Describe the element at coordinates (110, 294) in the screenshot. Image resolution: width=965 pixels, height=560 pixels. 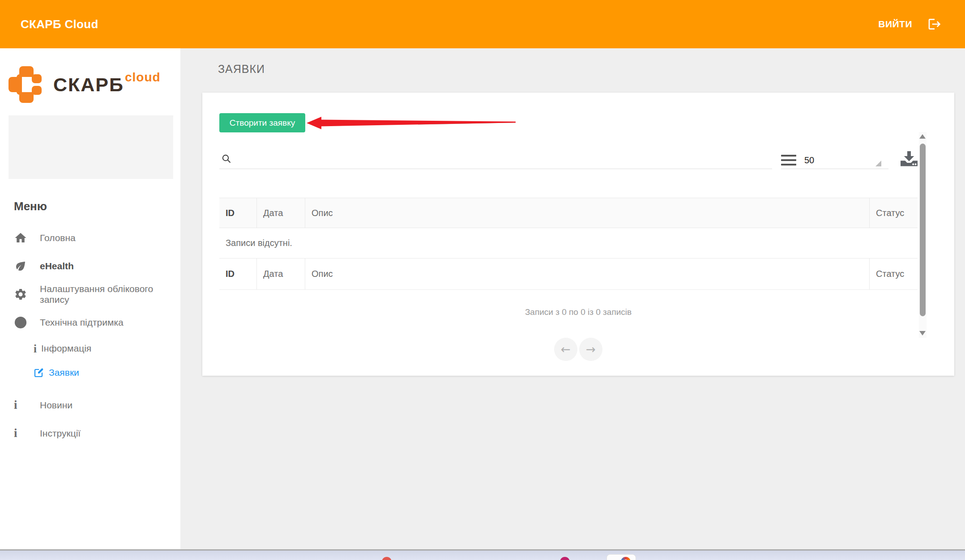
I see `sidebar-item-label: Налаштування облікового запису` at that location.